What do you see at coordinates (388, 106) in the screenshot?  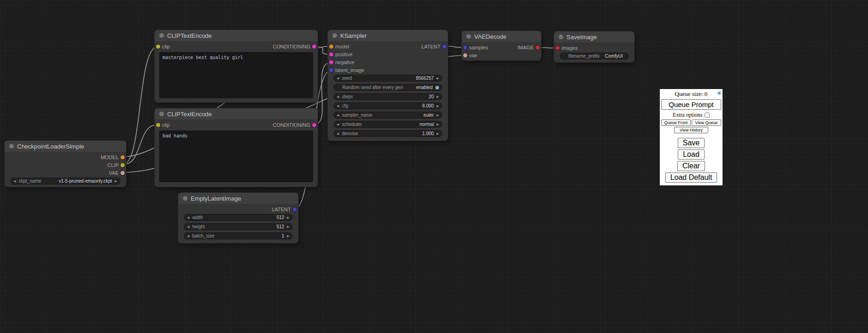 I see `widget-cfg: ◀ cfg 8.000 ▶` at bounding box center [388, 106].